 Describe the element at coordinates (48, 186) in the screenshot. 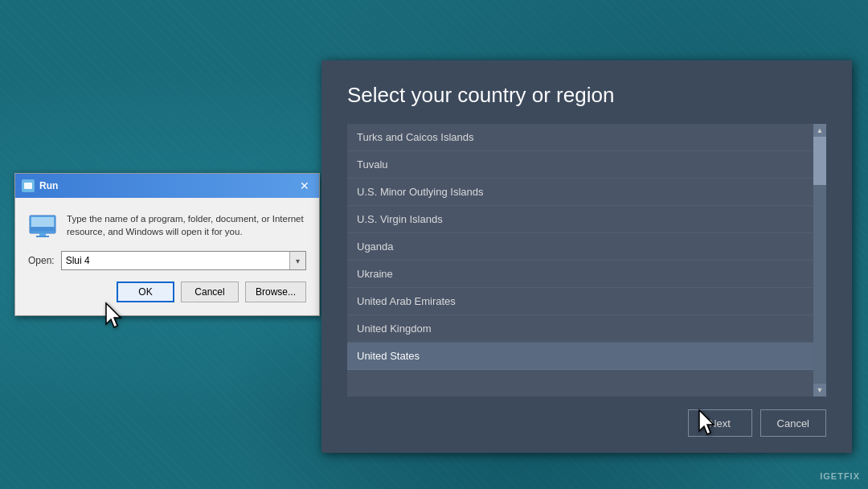

I see `run-title-text: Run` at that location.